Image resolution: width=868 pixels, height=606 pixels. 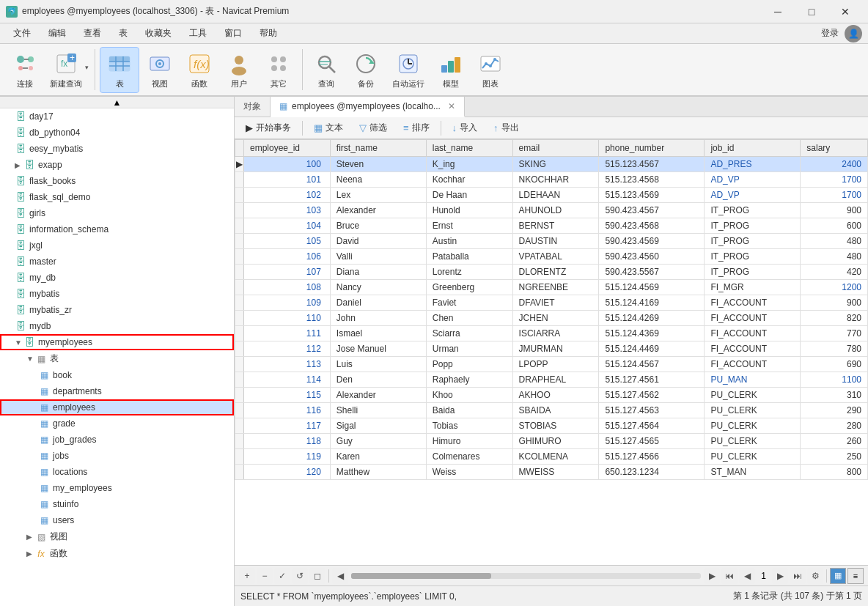 What do you see at coordinates (160, 70) in the screenshot?
I see `toolbar-view: 视图` at bounding box center [160, 70].